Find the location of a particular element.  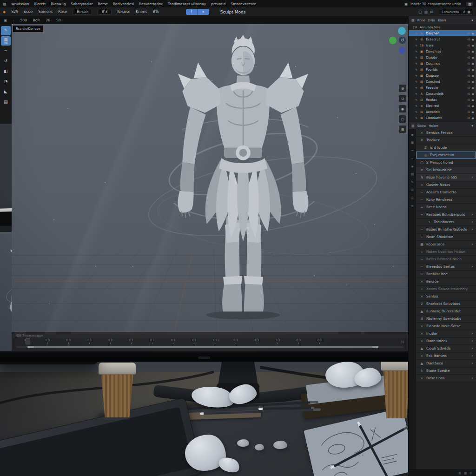

properties-tab-icon: ◆ is located at coordinates (412, 135).